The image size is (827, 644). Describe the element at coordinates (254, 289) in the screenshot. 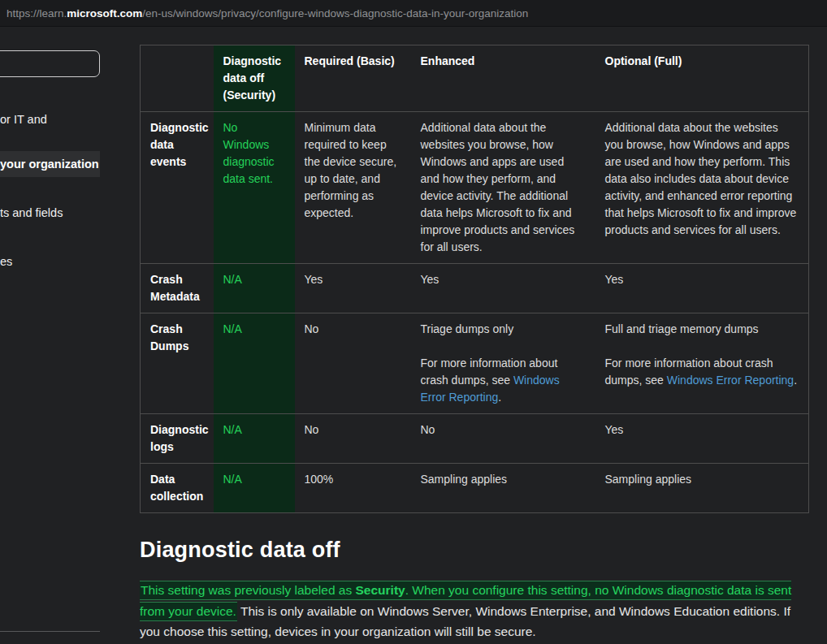

I see `cell-metadata-security: N/A` at that location.